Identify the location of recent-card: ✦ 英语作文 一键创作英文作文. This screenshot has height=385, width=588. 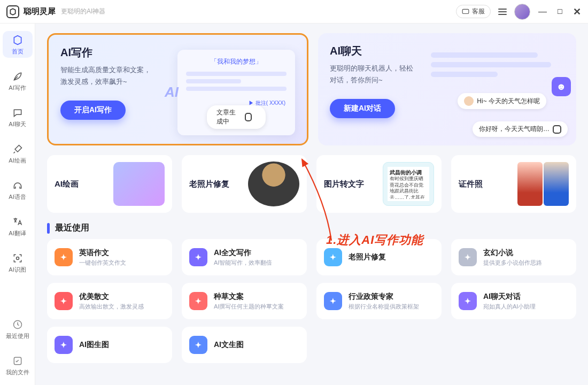
(110, 257).